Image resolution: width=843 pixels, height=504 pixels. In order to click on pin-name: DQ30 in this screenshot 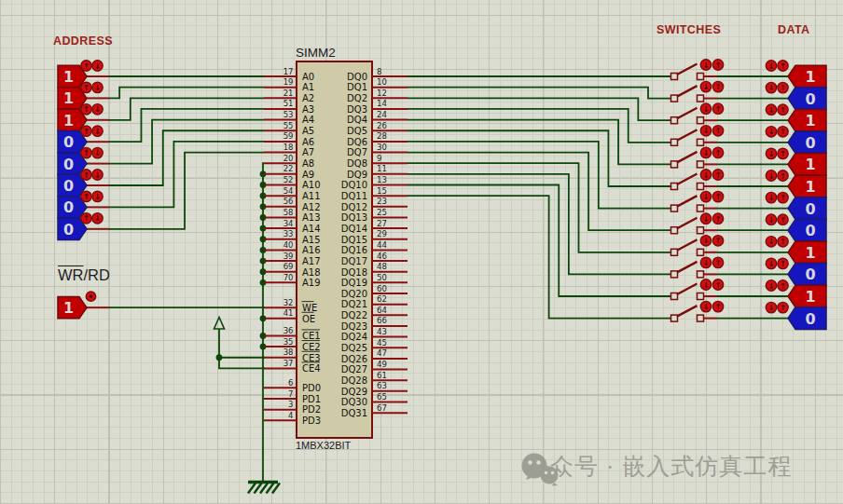, I will do `click(354, 402)`.